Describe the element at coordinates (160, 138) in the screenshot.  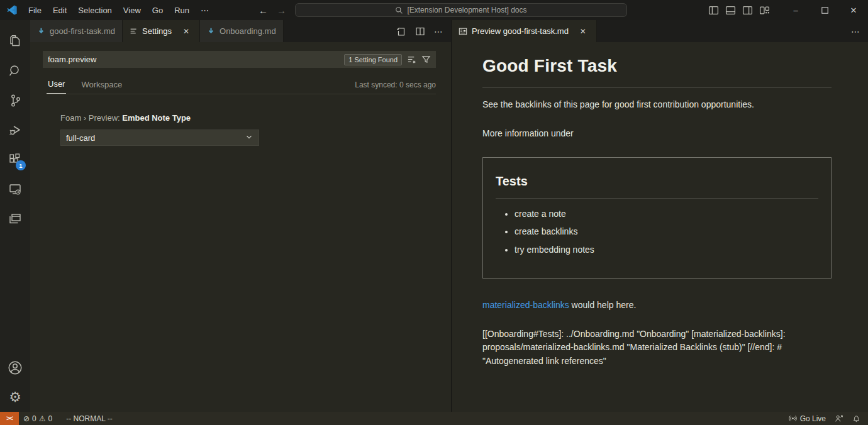
I see `embed-note-type-dropdown: full-card` at that location.